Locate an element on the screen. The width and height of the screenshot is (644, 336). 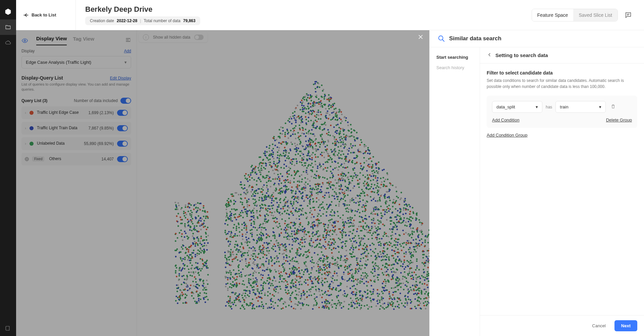
condition-field-select: data_split ▾ is located at coordinates (517, 107).